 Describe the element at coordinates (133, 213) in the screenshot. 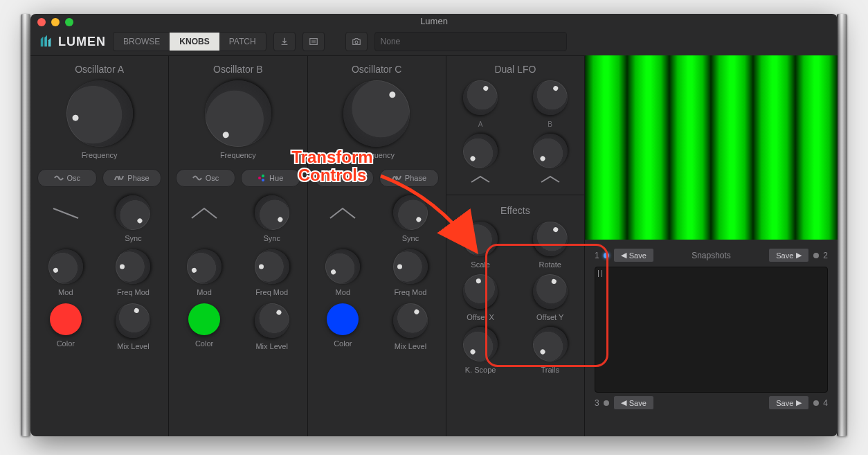

I see `osc-a-sync-knob` at that location.